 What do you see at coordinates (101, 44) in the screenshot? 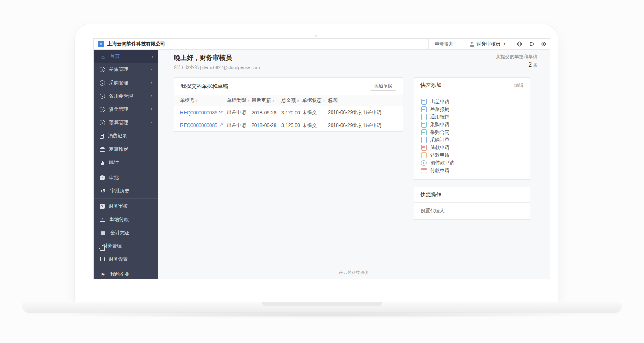
I see `company-logo: 简` at bounding box center [101, 44].